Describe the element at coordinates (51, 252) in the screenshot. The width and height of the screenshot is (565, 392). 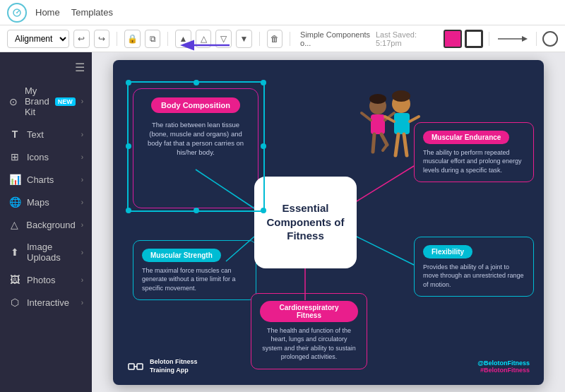
I see `sidebar-label-uploads: Image Uploads` at that location.